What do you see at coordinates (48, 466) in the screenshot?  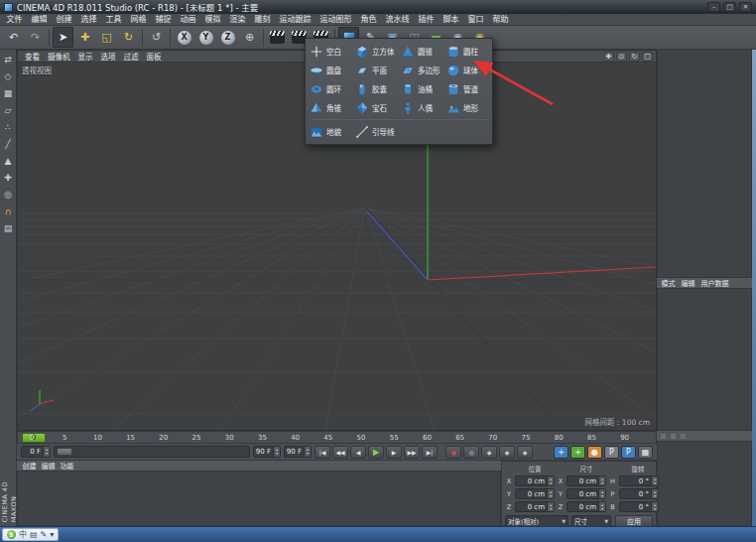 I see `material-menu-1: 编辑` at bounding box center [48, 466].